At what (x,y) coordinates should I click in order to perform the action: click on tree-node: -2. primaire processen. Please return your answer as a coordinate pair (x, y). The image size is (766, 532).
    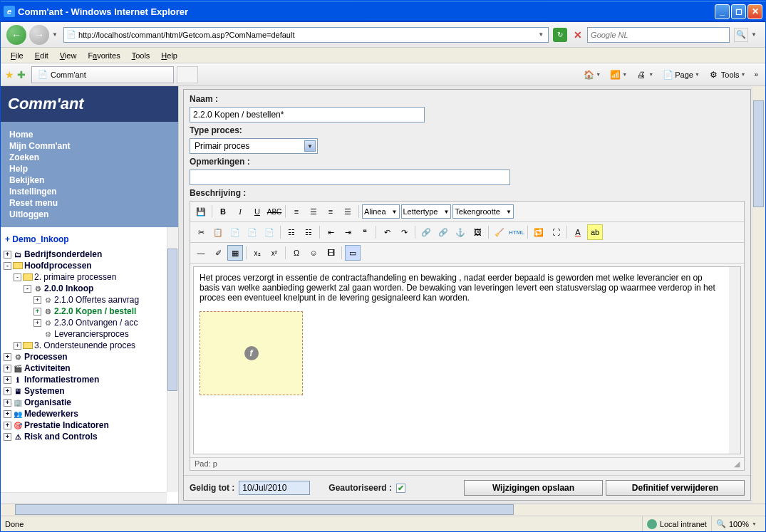
    Looking at the image, I should click on (90, 277).